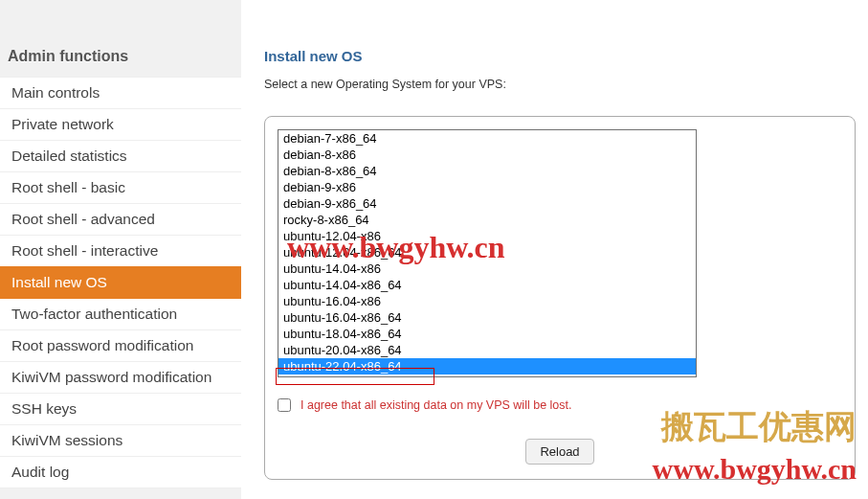 This screenshot has height=499, width=868. Describe the element at coordinates (121, 441) in the screenshot. I see `sidebar-item-kiwivm-sessions: KiwiVM sessions` at that location.